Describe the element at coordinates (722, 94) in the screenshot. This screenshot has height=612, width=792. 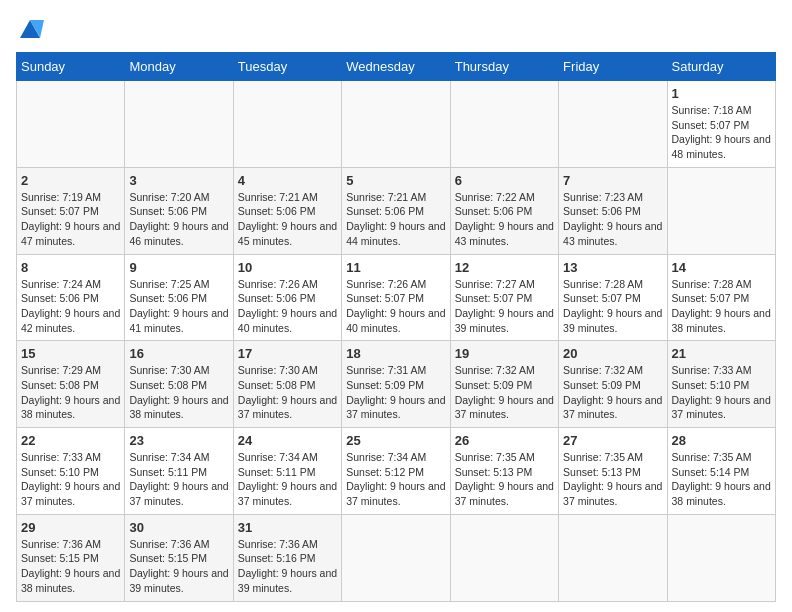
I see `day-number: 1` at that location.